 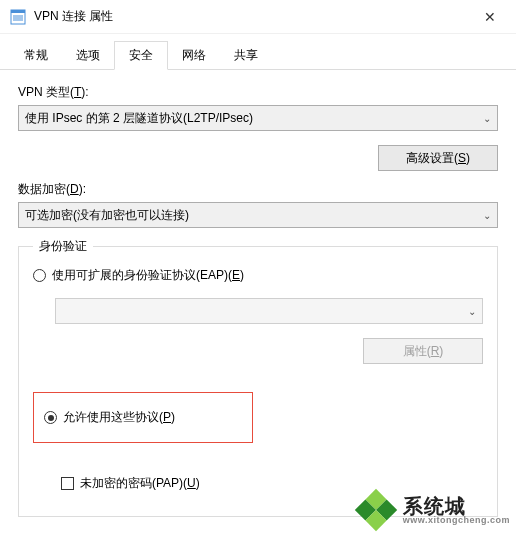 What do you see at coordinates (63, 246) in the screenshot?
I see `auth-legend: 身份验证` at bounding box center [63, 246].